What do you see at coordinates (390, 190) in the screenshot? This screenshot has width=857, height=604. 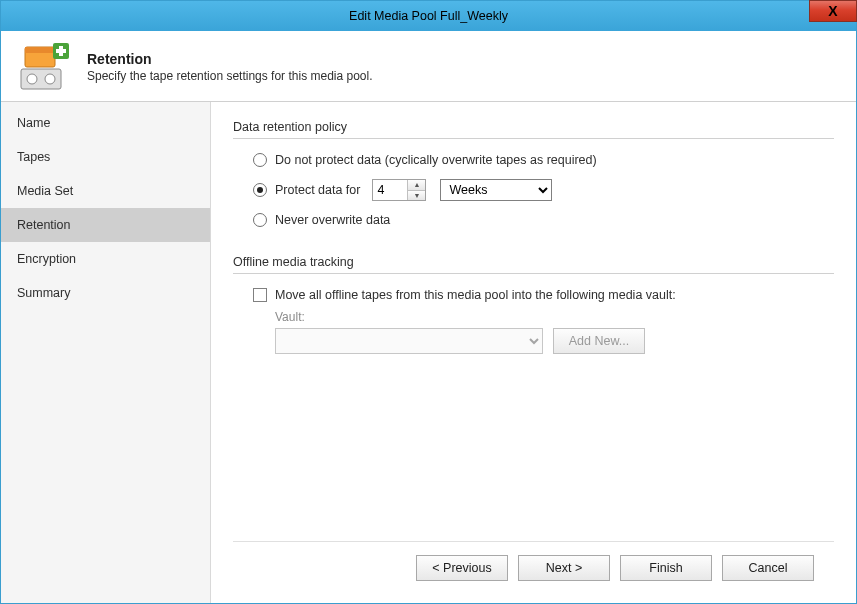 I see `duration-input` at bounding box center [390, 190].